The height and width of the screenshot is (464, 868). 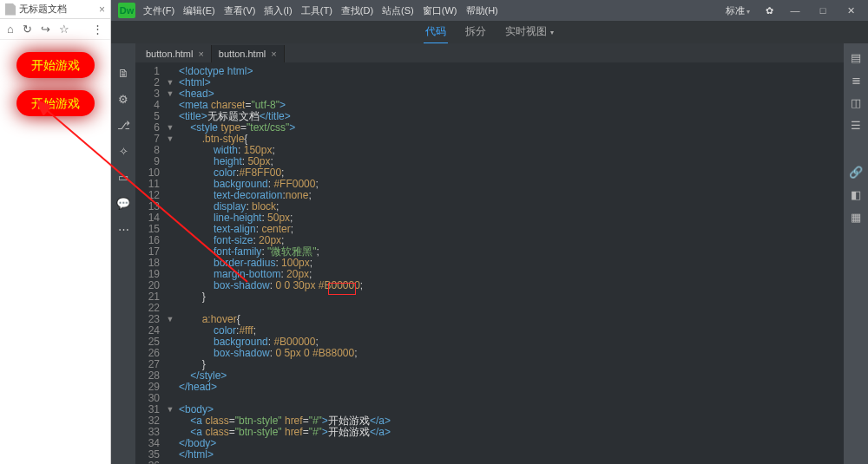 What do you see at coordinates (64, 29) in the screenshot?
I see `star-icon: ☆` at bounding box center [64, 29].